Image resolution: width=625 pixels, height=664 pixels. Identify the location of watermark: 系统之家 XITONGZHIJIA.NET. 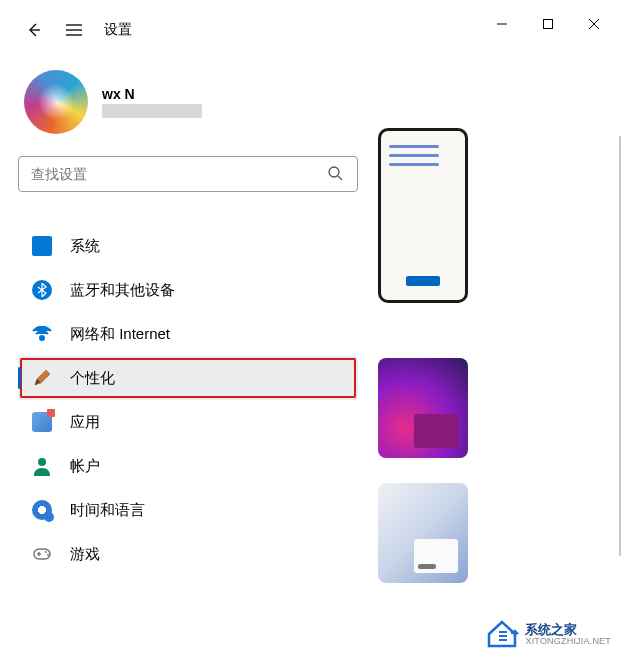
(548, 635).